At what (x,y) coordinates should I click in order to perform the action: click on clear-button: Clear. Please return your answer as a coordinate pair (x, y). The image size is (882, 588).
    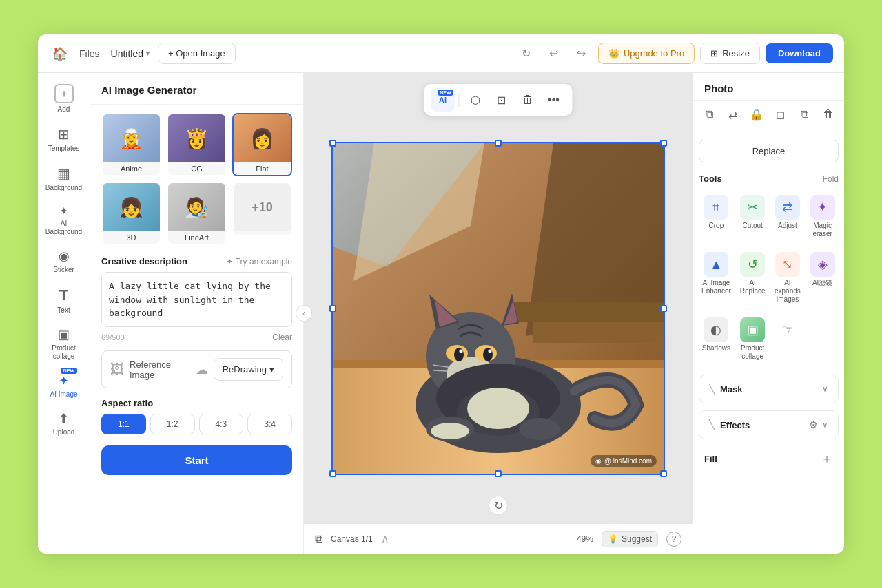
    Looking at the image, I should click on (283, 337).